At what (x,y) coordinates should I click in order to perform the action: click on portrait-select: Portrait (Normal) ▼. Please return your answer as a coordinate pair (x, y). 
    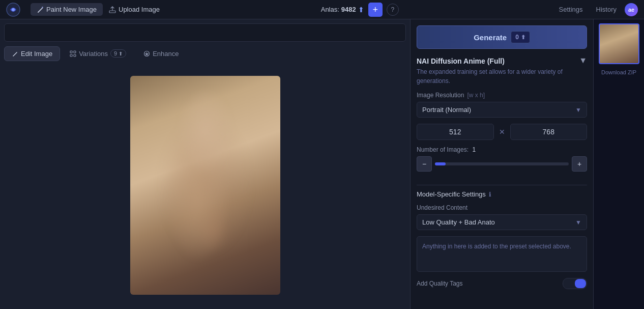
    Looking at the image, I should click on (502, 110).